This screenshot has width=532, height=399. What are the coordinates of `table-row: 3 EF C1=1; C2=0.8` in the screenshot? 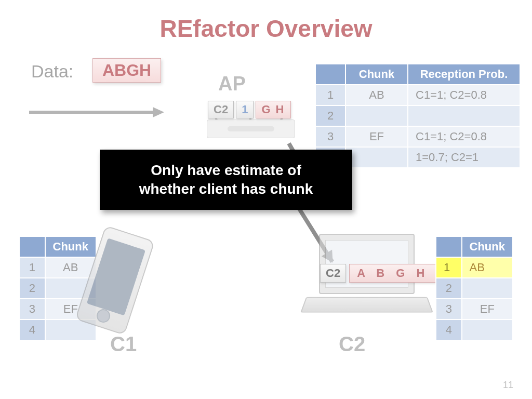 It's located at (418, 137).